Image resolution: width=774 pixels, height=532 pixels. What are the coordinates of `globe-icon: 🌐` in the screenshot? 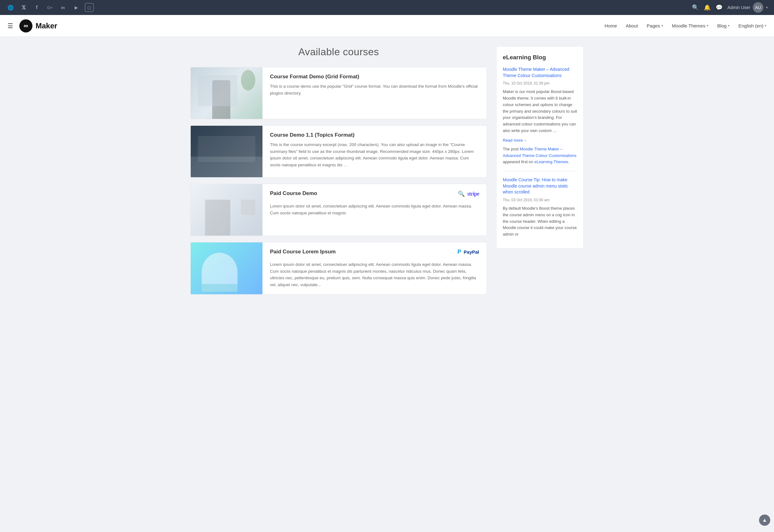 It's located at (11, 7).